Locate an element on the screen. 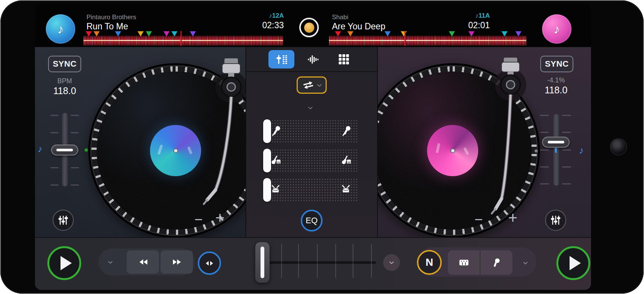 Image resolution: width=644 pixels, height=294 pixels. deck-a-time: 02:33 is located at coordinates (257, 26).